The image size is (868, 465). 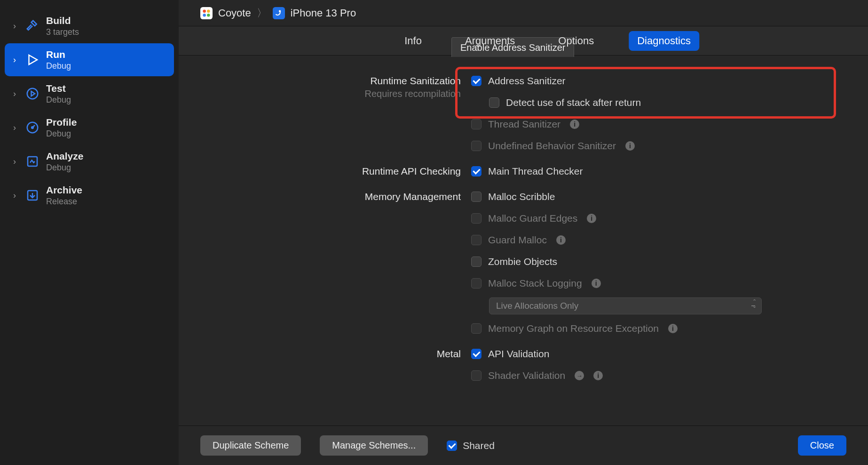 What do you see at coordinates (523, 41) in the screenshot?
I see `tab-bar: Enable Address Sanitizer Info Arguments …` at bounding box center [523, 41].